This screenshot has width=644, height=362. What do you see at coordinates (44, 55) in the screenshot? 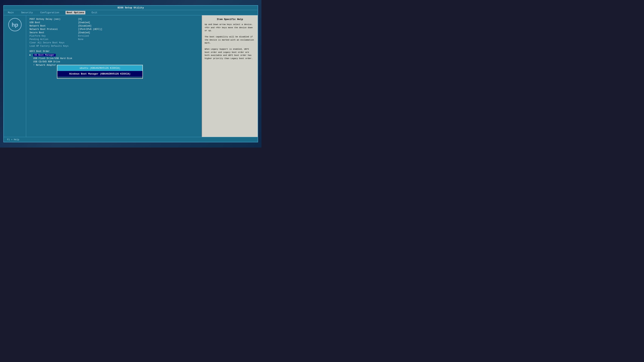
I see `os-boot-manager-label: OS Boot Manager` at bounding box center [44, 55].